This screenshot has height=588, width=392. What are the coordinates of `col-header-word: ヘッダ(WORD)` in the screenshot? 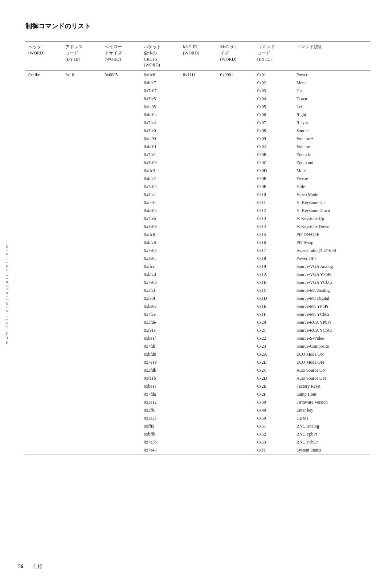 It's located at (44, 56).